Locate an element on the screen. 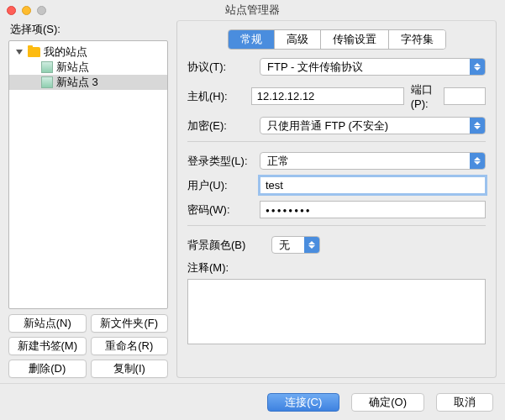  logon-type-value: 正常 is located at coordinates (368, 161).